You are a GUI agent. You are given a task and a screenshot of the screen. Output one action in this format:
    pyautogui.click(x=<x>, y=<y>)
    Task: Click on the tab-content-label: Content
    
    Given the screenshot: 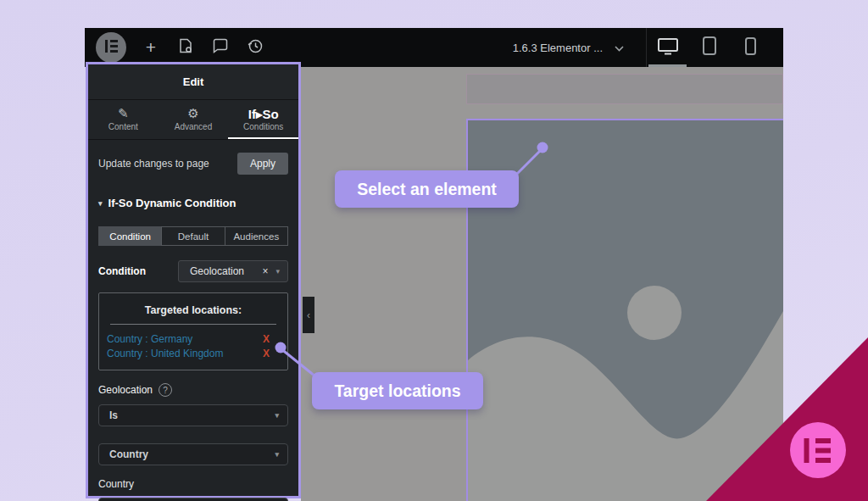 What is the action you would take?
    pyautogui.click(x=124, y=127)
    